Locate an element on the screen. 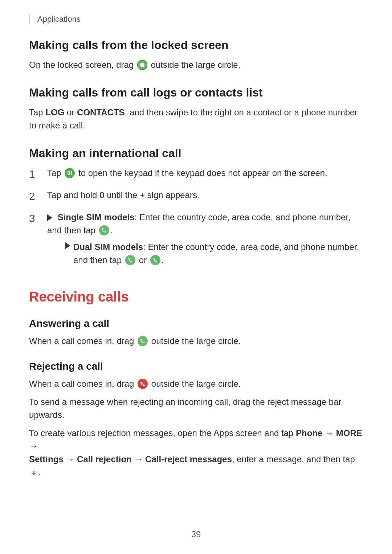  callrejmsgs-nav-label: Call-reject messages is located at coordinates (189, 459).